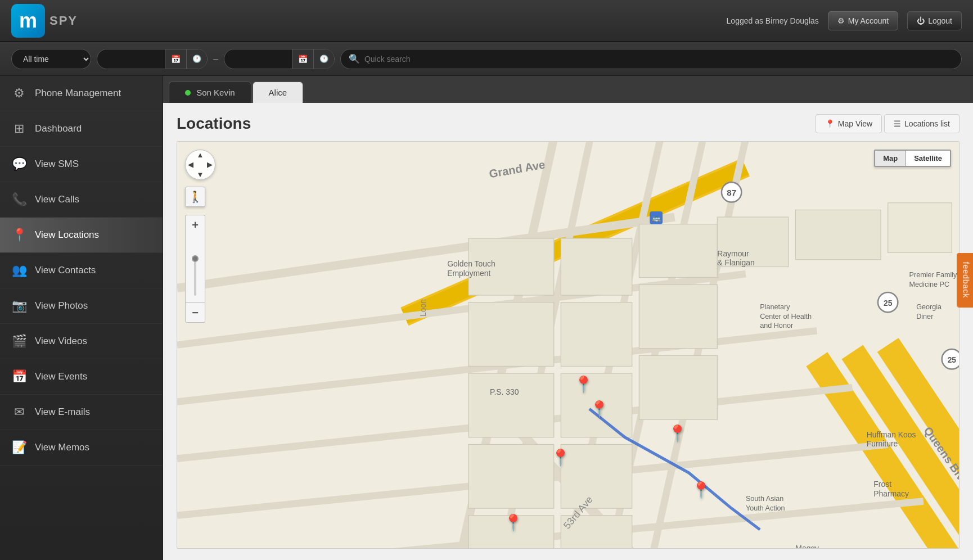  Describe the element at coordinates (28, 21) in the screenshot. I see `logo-icon: m` at that location.